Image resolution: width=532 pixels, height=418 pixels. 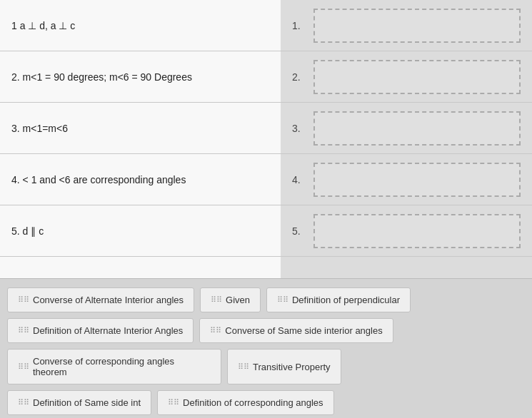 What do you see at coordinates (27, 231) in the screenshot?
I see `statement-5-text: 5. d ∥ c` at bounding box center [27, 231].